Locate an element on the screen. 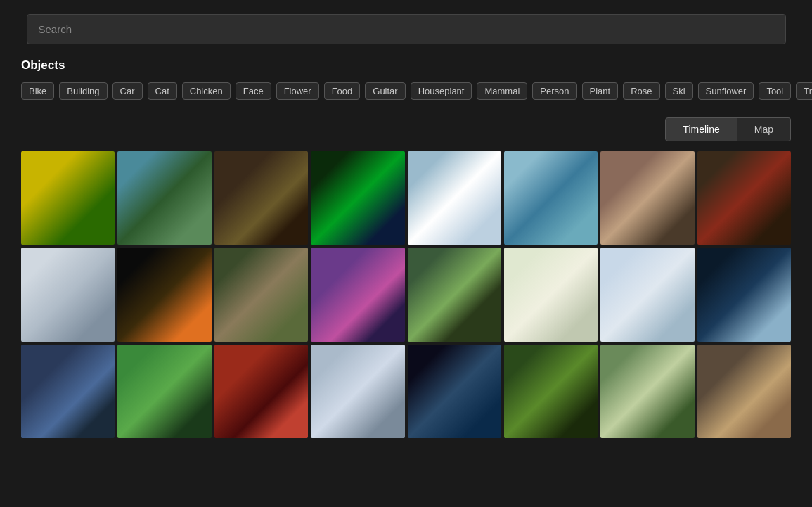  object-tag: Rose is located at coordinates (641, 91).